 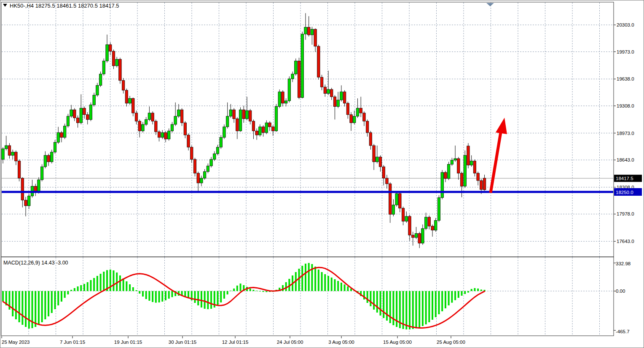 What do you see at coordinates (36, 263) in the screenshot?
I see `macd-label: MACD(12,26,9) 14.43 -3.00` at bounding box center [36, 263].